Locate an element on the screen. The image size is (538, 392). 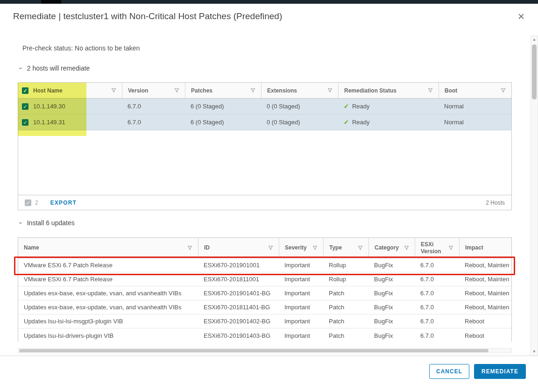
footer-divider is located at coordinates (269, 356).